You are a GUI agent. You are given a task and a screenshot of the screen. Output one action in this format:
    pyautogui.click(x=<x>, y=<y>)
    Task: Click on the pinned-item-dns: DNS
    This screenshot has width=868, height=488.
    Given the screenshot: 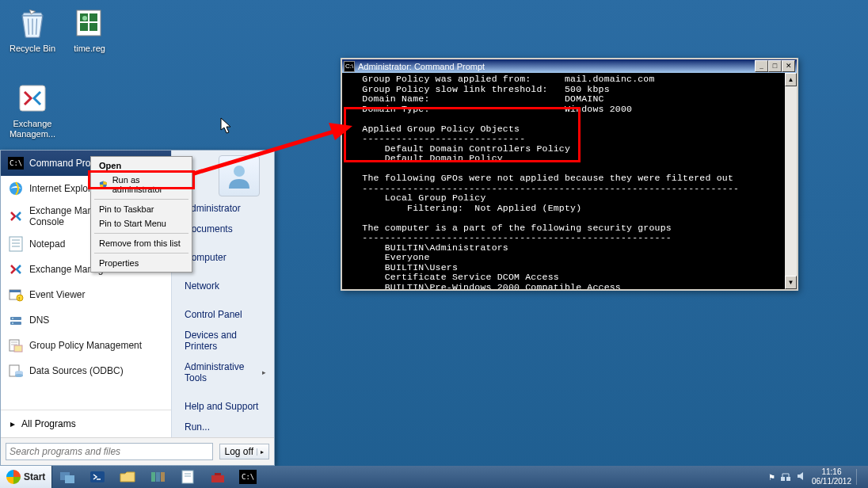 What is the action you would take?
    pyautogui.click(x=86, y=320)
    